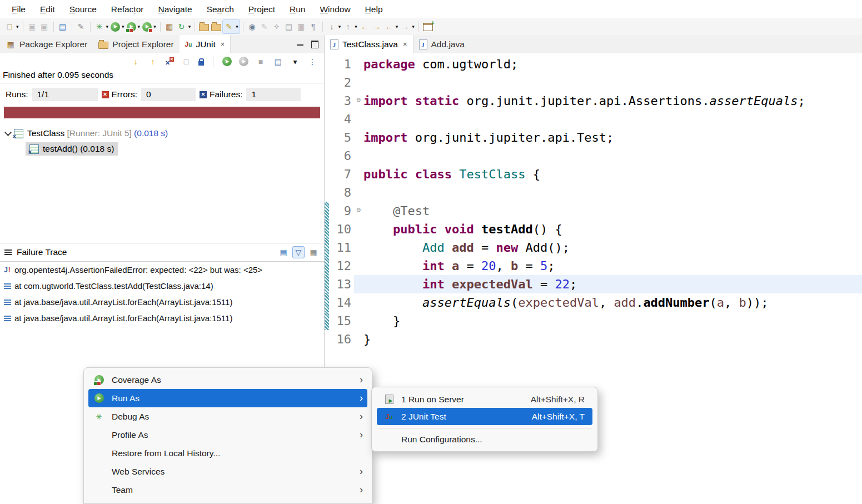 This screenshot has width=862, height=504. What do you see at coordinates (300, 46) in the screenshot?
I see `minimize-icon` at bounding box center [300, 46].